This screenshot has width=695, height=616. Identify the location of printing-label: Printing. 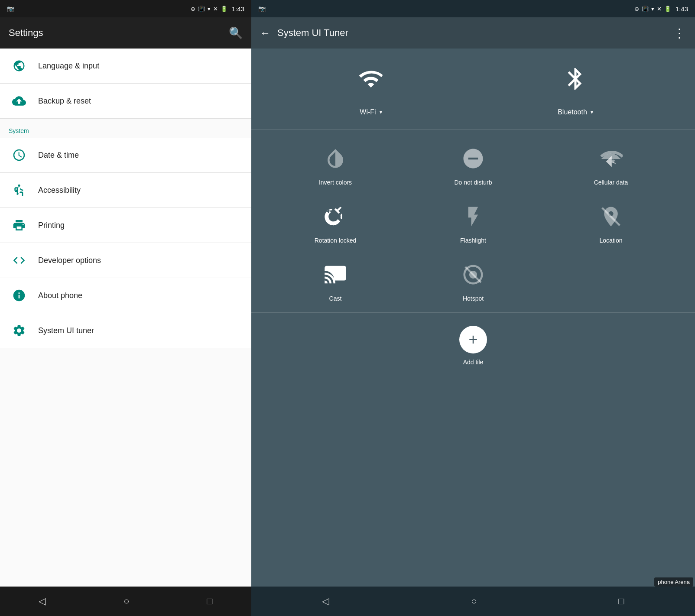
(51, 225).